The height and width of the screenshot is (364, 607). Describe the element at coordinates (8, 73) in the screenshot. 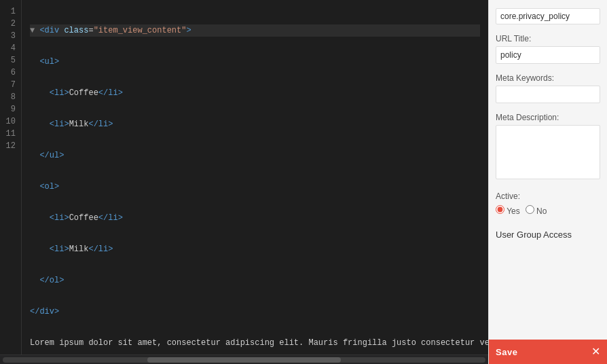

I see `line-number: 6` at that location.